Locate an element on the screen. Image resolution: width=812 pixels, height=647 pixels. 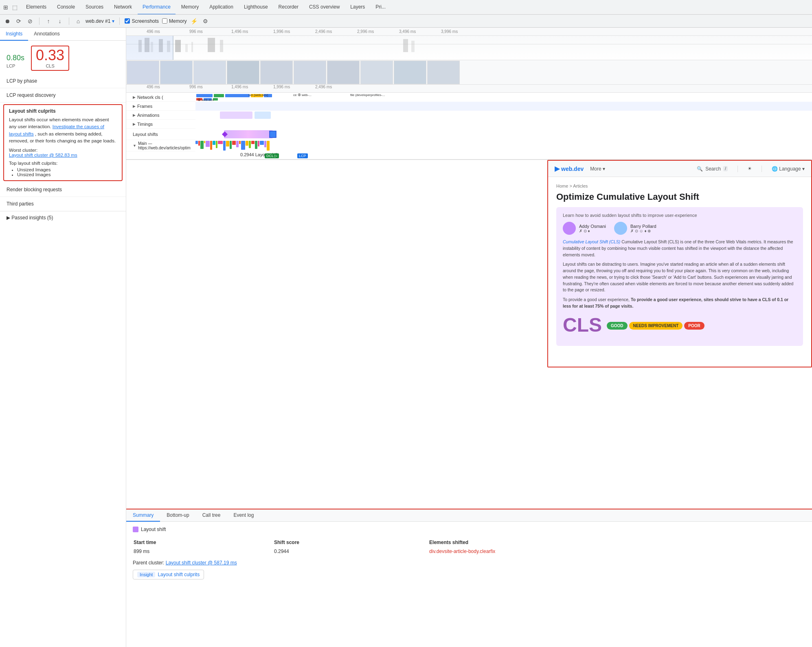
track-timings: ▶ Timings is located at coordinates (469, 124).